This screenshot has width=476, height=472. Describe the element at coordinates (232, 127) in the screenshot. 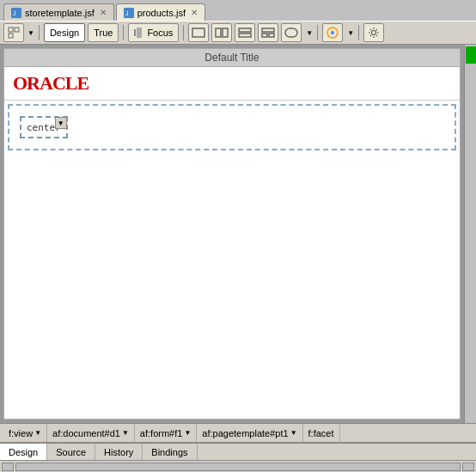

I see `outer-dashed-region: center ▼` at that location.